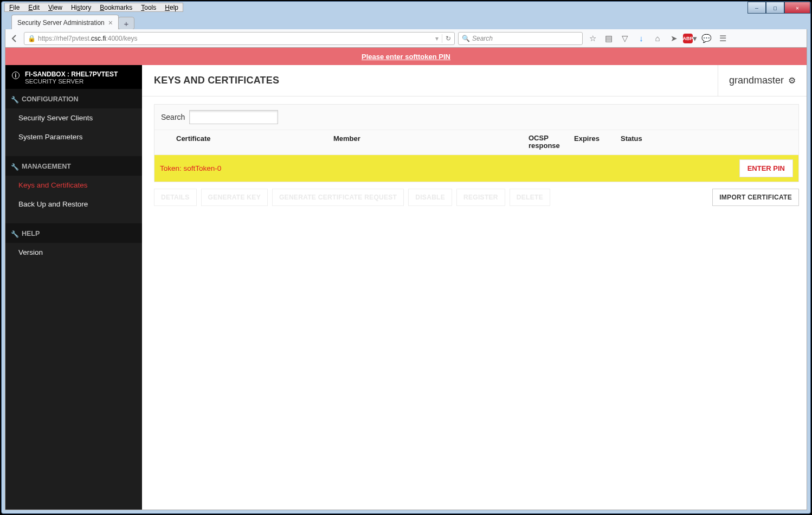  What do you see at coordinates (74, 166) in the screenshot?
I see `sidebar-section-management: 🔧 MANAGEMENT` at bounding box center [74, 166].